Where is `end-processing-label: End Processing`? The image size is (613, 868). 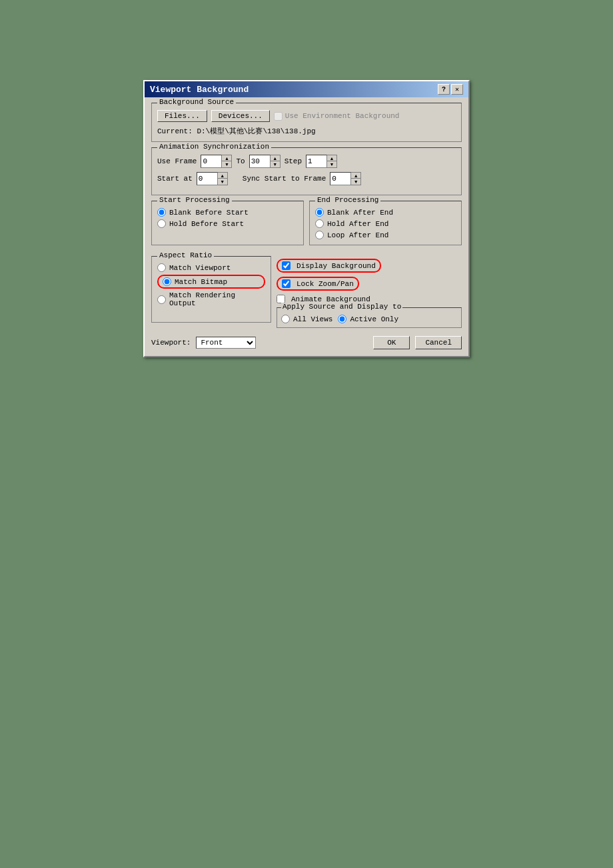
end-processing-label: End Processing is located at coordinates (348, 200).